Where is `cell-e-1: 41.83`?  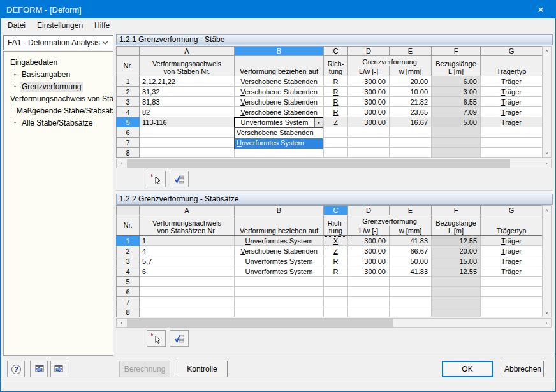 cell-e-1: 41.83 is located at coordinates (411, 241).